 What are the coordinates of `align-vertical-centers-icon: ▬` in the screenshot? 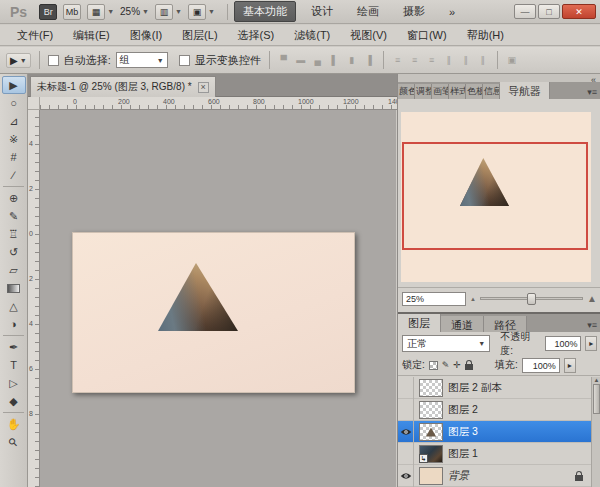 It's located at (301, 60).